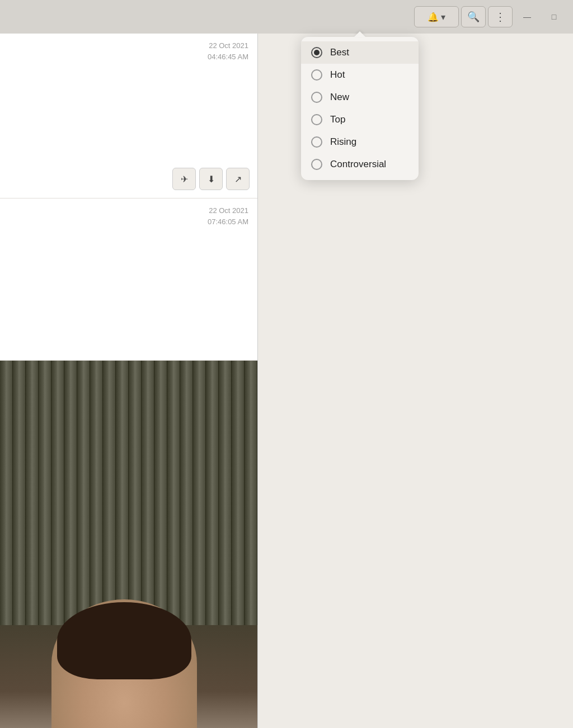  Describe the element at coordinates (500, 17) in the screenshot. I see `vertical-dots-icon: ⋮` at that location.